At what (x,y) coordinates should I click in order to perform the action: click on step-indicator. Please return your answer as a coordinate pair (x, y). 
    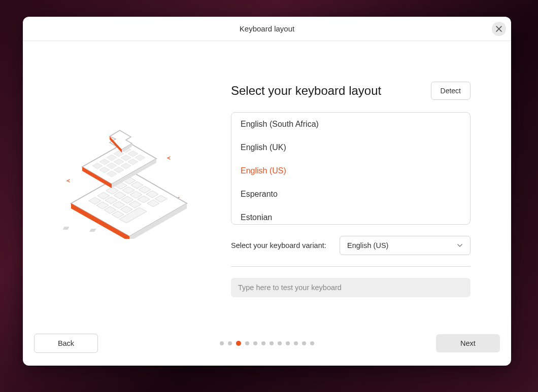
    Looking at the image, I should click on (267, 344).